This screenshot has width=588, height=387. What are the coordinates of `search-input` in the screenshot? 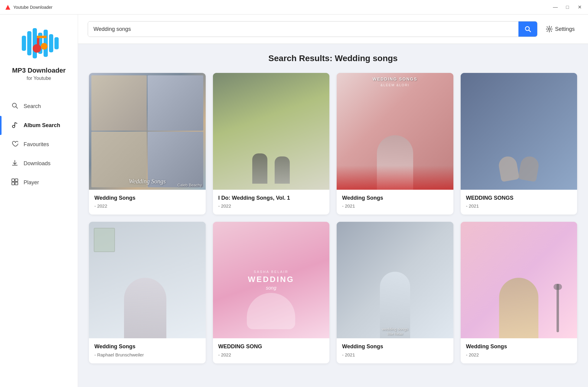 It's located at (303, 29).